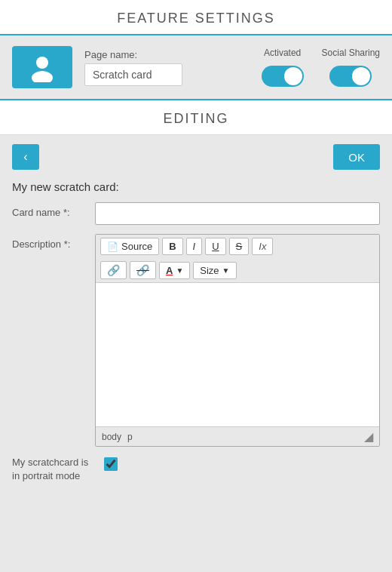  I want to click on portrait-checkbox, so click(111, 464).